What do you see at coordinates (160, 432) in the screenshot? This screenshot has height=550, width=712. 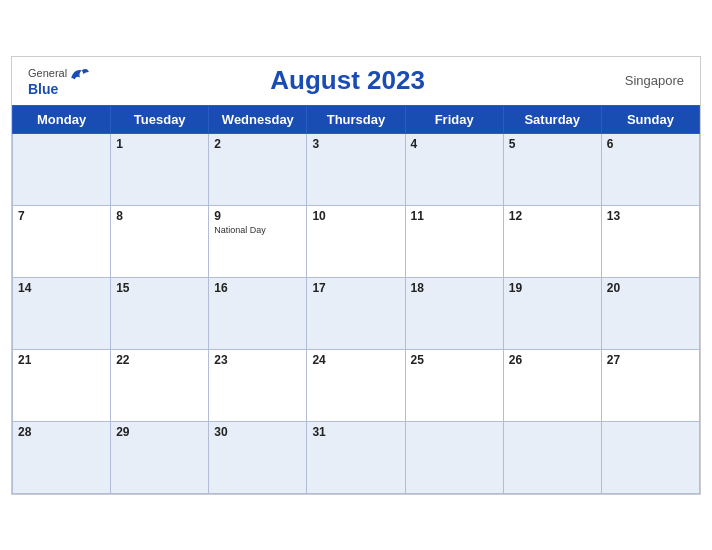 I see `day-number: 29` at bounding box center [160, 432].